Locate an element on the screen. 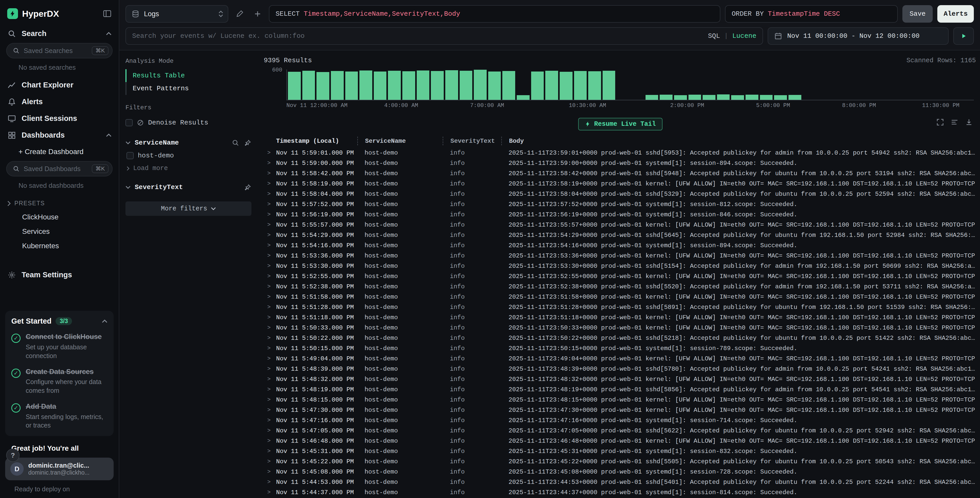 The width and height of the screenshot is (980, 498). get-started-step: ✓ Connect to ClickHouse Set up your data… is located at coordinates (59, 346).